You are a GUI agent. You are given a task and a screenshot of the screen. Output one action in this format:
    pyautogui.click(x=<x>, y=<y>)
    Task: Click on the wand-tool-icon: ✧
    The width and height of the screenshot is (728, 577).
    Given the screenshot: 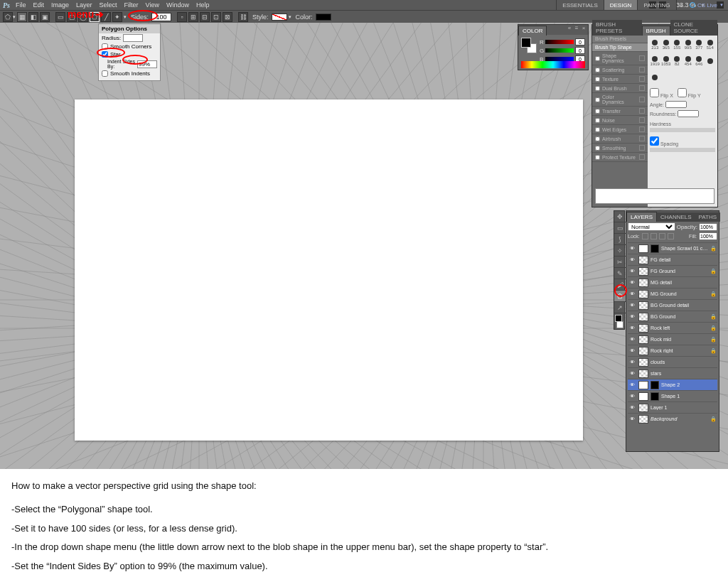 What is the action you would take?
    pyautogui.click(x=620, y=251)
    